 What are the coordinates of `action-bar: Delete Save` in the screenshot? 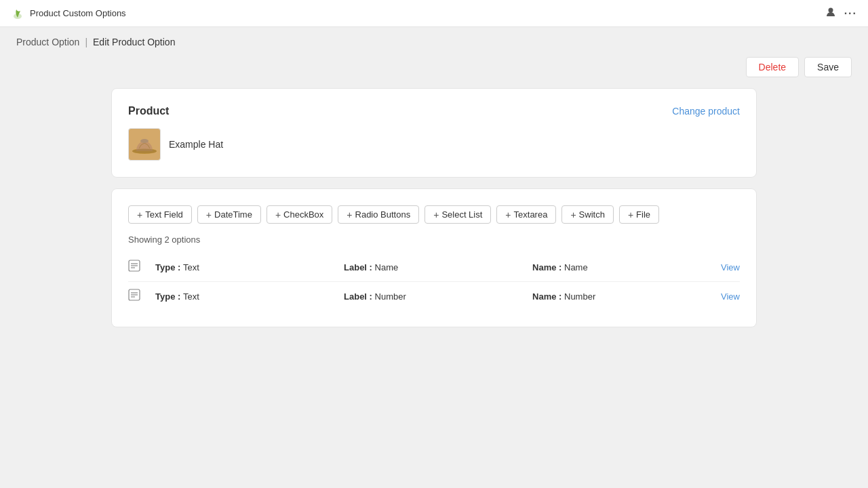 It's located at (434, 73).